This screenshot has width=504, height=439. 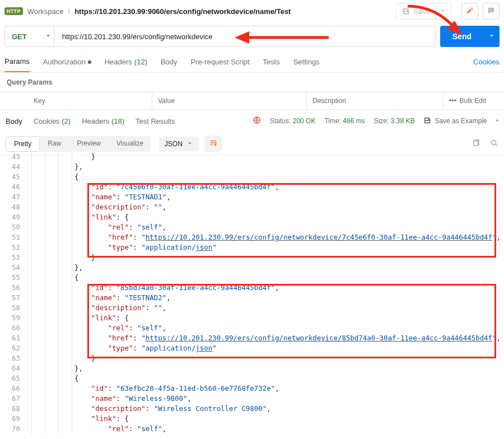 I want to click on save-dropdown, so click(x=444, y=11).